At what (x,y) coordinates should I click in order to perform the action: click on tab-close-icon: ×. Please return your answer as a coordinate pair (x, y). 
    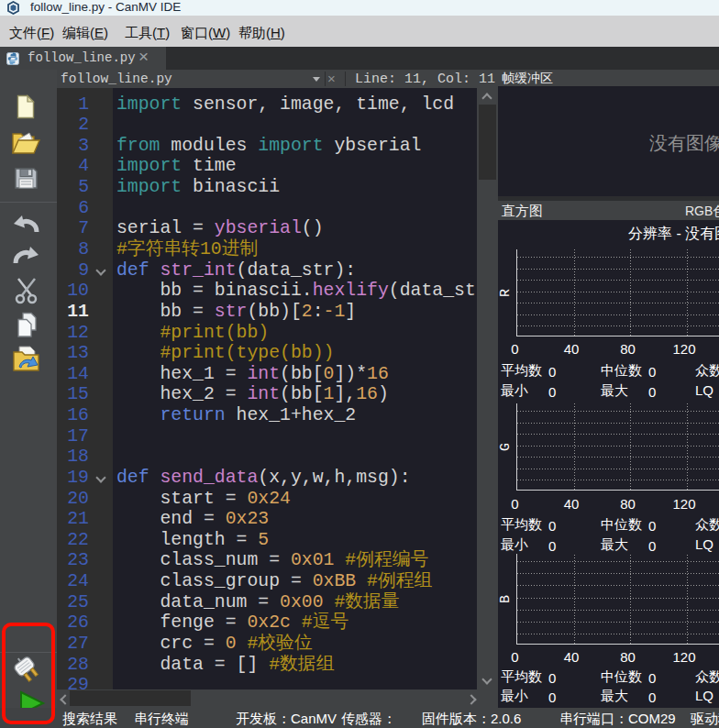
    Looking at the image, I should click on (143, 57).